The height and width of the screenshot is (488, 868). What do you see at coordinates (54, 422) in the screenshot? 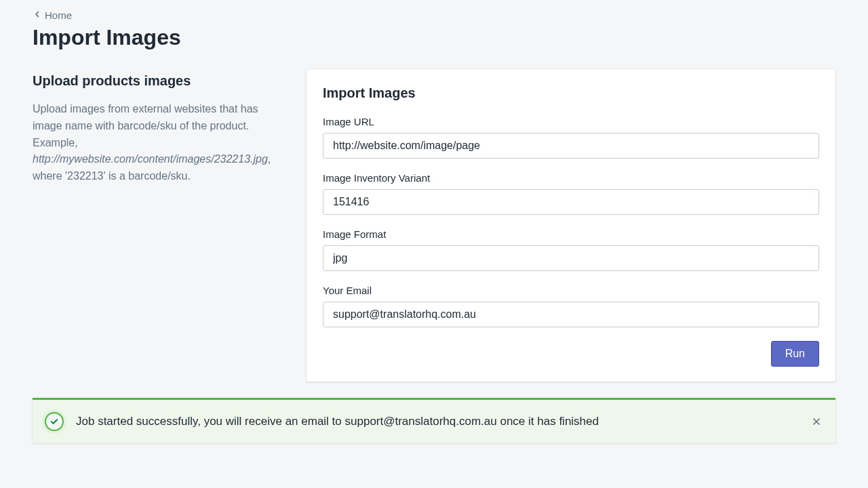
I see `checkmark-circle-icon` at bounding box center [54, 422].